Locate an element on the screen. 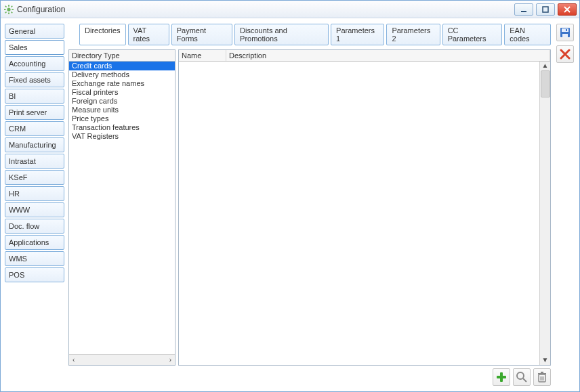 The image size is (580, 392). tabs: DirectoriesVAT ratesPayment FormsDiscoun… is located at coordinates (315, 35).